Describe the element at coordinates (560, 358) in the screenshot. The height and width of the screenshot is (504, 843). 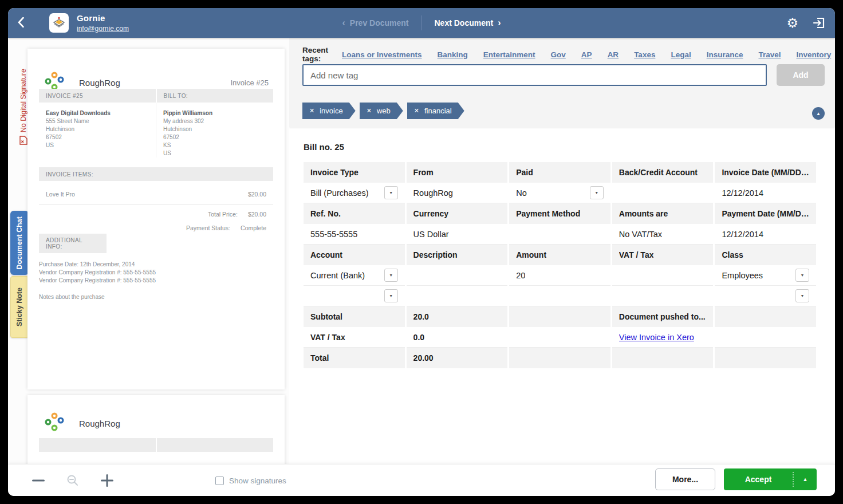
I see `table-row: Total20.00` at that location.